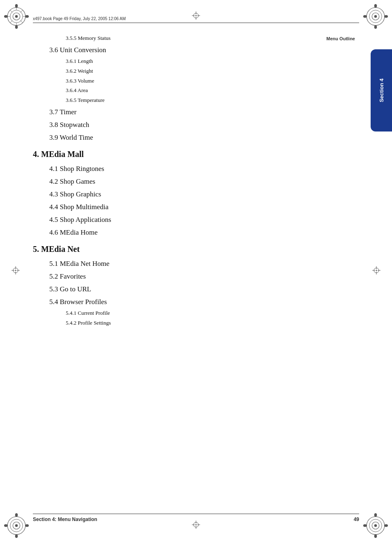 Image resolution: width=392 pixels, height=542 pixels. Describe the element at coordinates (192, 249) in the screenshot. I see `outline-item-5: 5. MEdia Net` at that location.